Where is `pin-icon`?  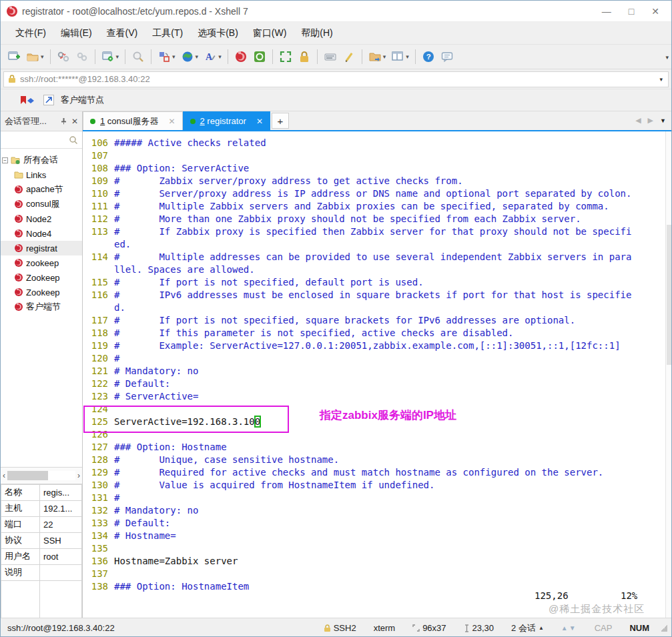
pin-icon is located at coordinates (64, 121).